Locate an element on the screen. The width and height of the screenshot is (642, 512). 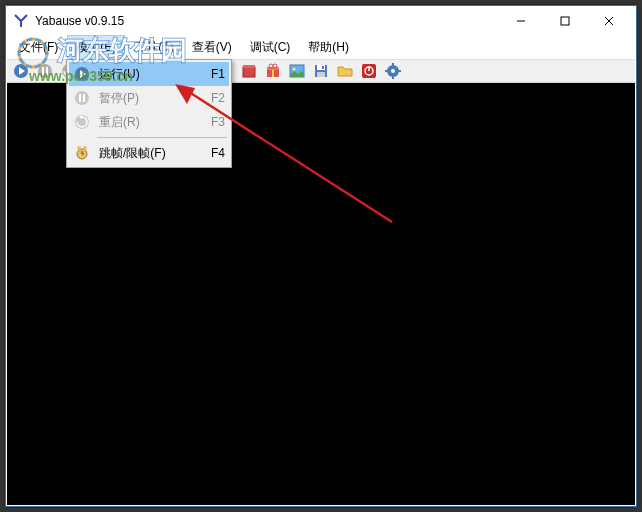
tb-image-button is located at coordinates (297, 71).